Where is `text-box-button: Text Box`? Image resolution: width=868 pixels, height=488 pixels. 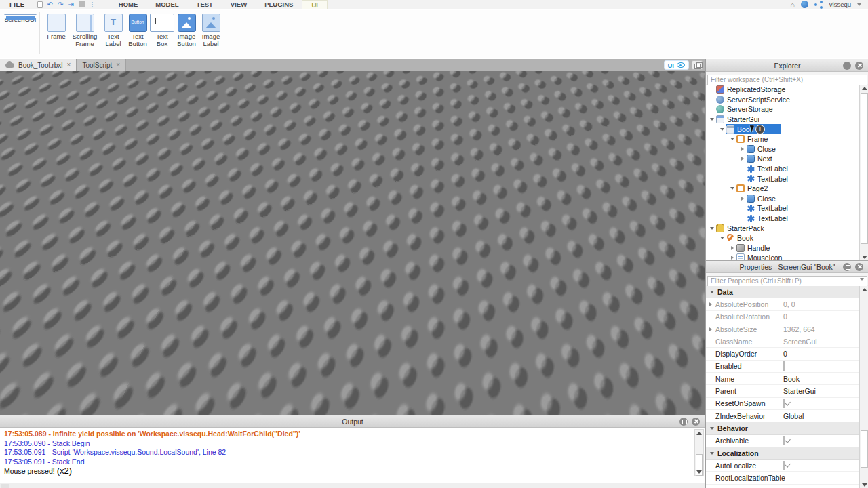
text-box-button: Text Box is located at coordinates (162, 30).